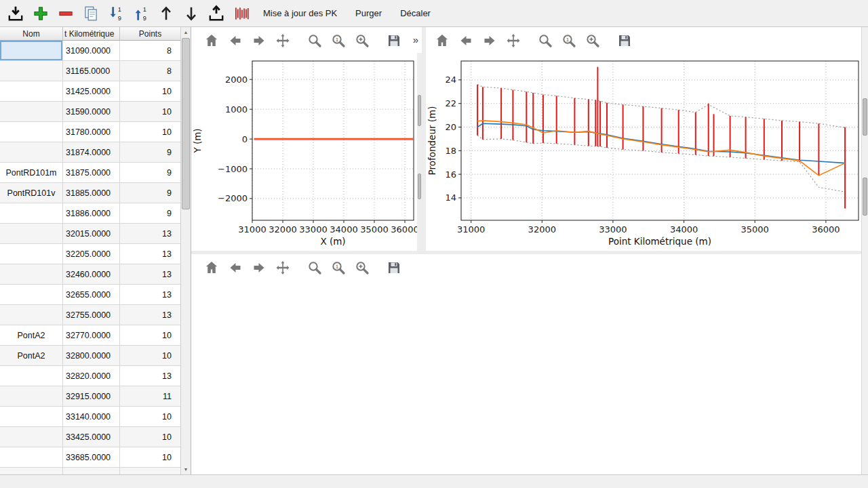 This screenshot has height=488, width=868. Describe the element at coordinates (92, 193) in the screenshot. I see `cell-pk: 31885.0000` at that location.